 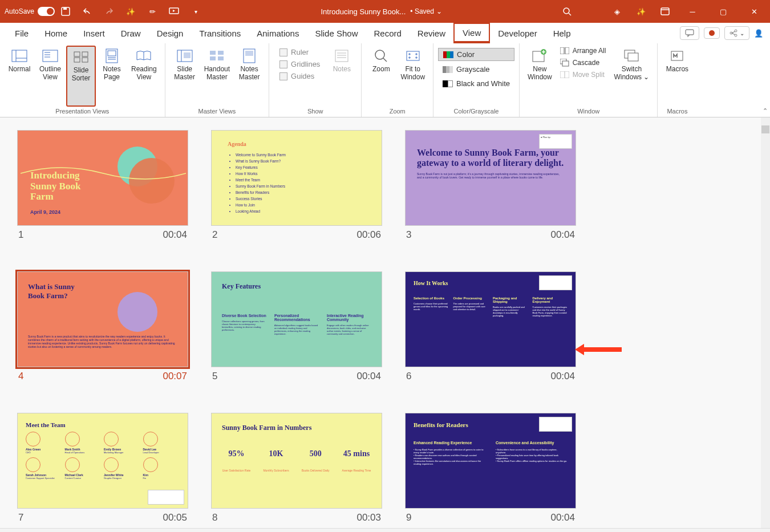 What do you see at coordinates (87, 11) in the screenshot?
I see `undo-icon` at bounding box center [87, 11].